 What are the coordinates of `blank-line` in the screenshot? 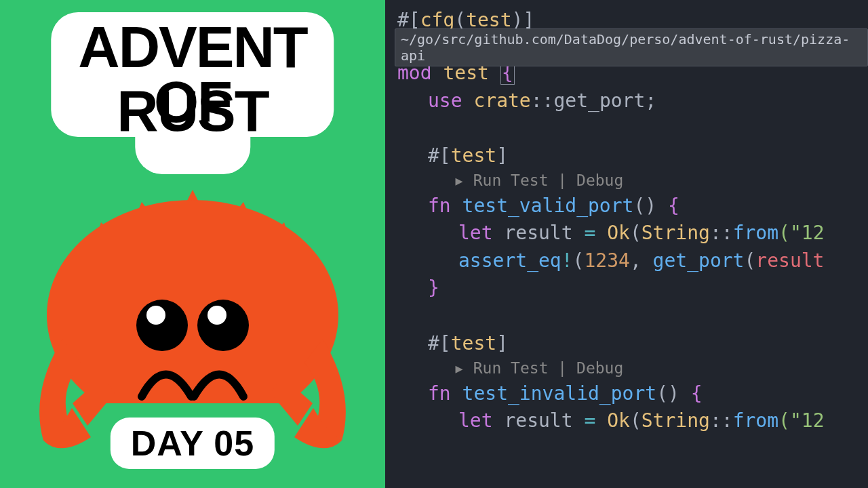 It's located at (633, 129).